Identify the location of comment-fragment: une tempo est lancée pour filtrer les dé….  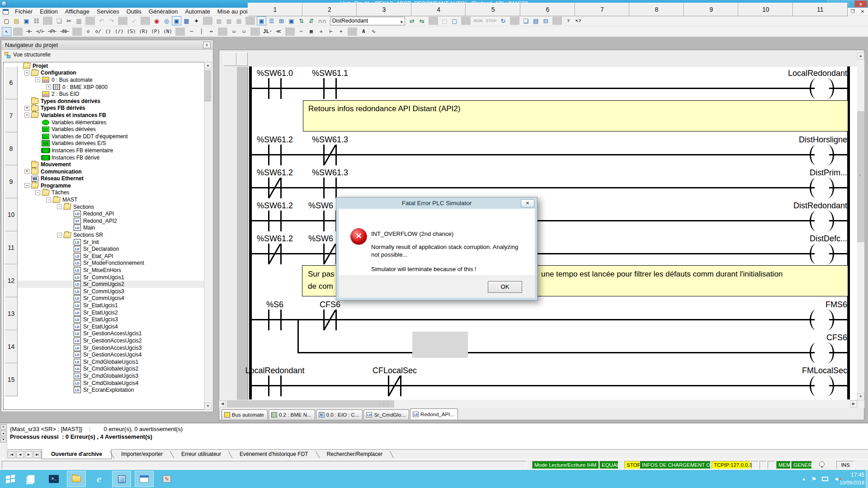
(662, 274).